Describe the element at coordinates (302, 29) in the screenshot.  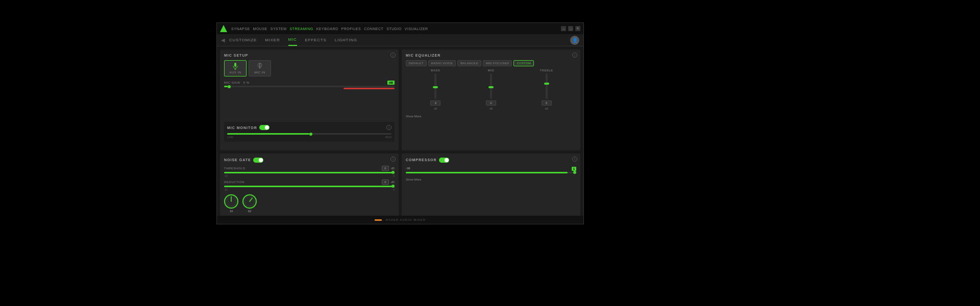
I see `nav-streaming: STREAMING` at that location.